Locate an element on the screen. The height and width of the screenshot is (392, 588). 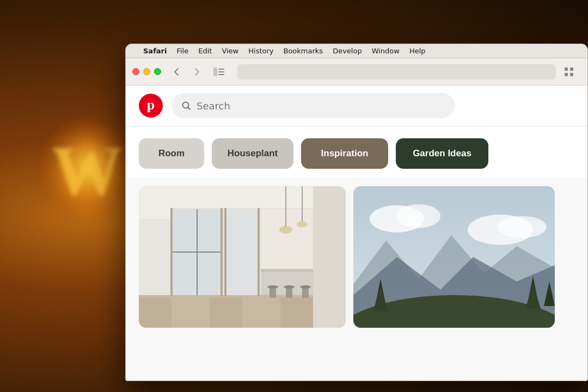
menubar-history: History is located at coordinates (261, 51).